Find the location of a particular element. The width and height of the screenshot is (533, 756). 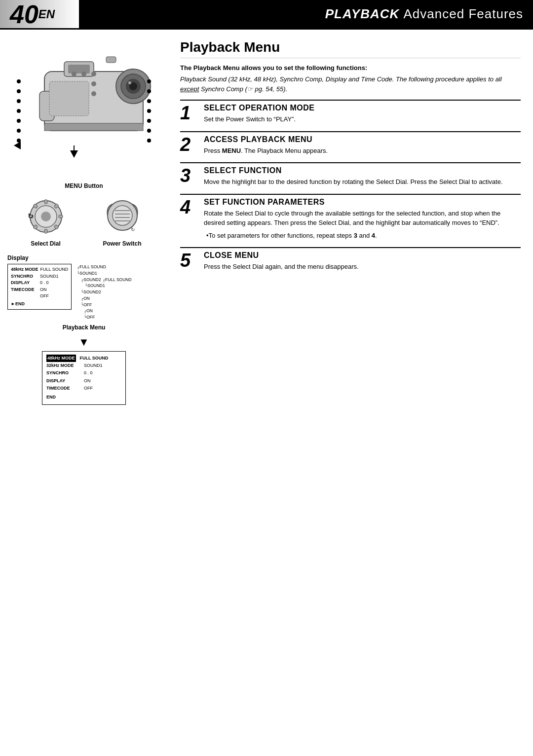

highlighted-item: 48kHz MODE is located at coordinates (61, 358).